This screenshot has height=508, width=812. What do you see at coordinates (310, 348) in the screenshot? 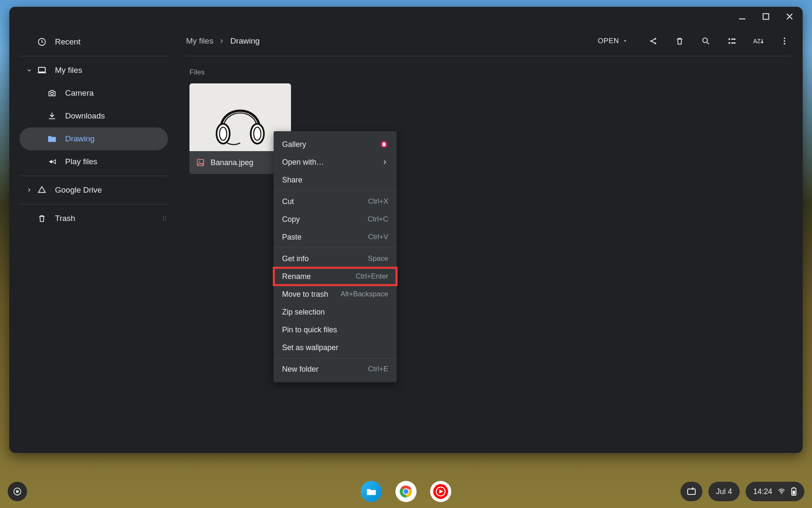
I see `ctx-label: Set as wallpaper` at bounding box center [310, 348].